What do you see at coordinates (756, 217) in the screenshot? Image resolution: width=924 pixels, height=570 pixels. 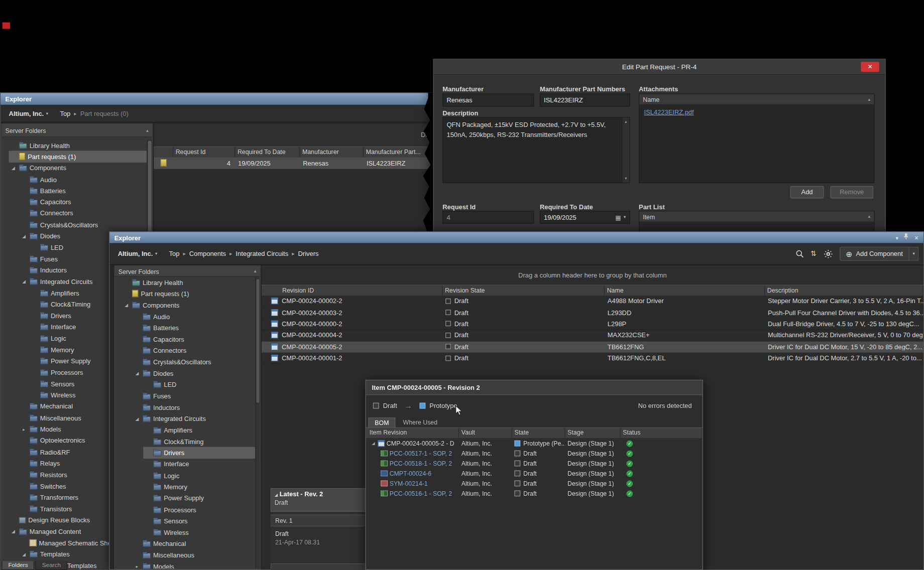 I see `part-list-column-header: Item ▴` at bounding box center [756, 217].